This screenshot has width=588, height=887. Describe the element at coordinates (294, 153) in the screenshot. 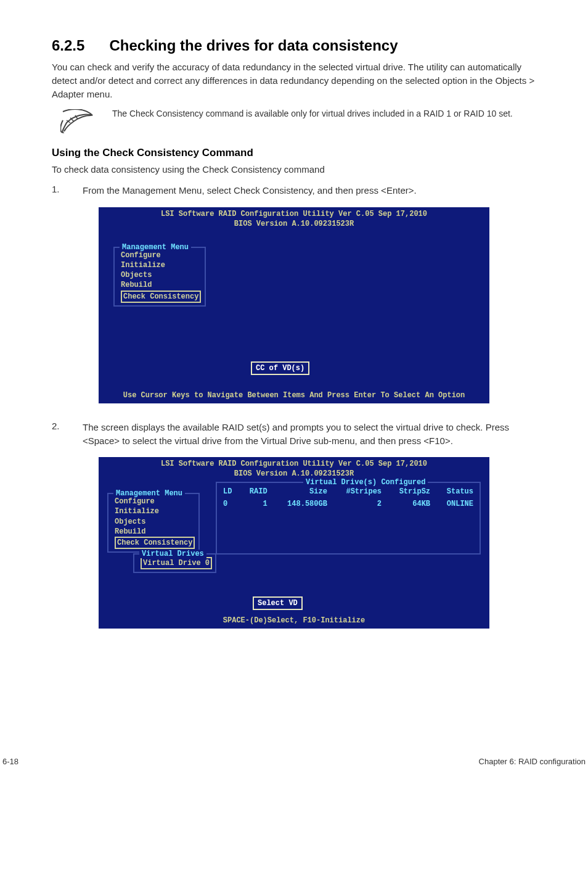

I see `subheading: Using the Check Consistency Command` at that location.